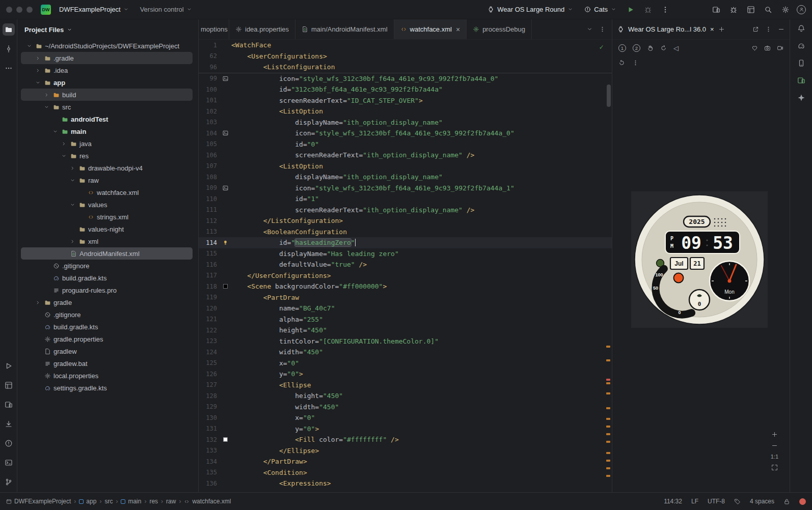  Describe the element at coordinates (225, 286) in the screenshot. I see `color-swatch-black` at that location.